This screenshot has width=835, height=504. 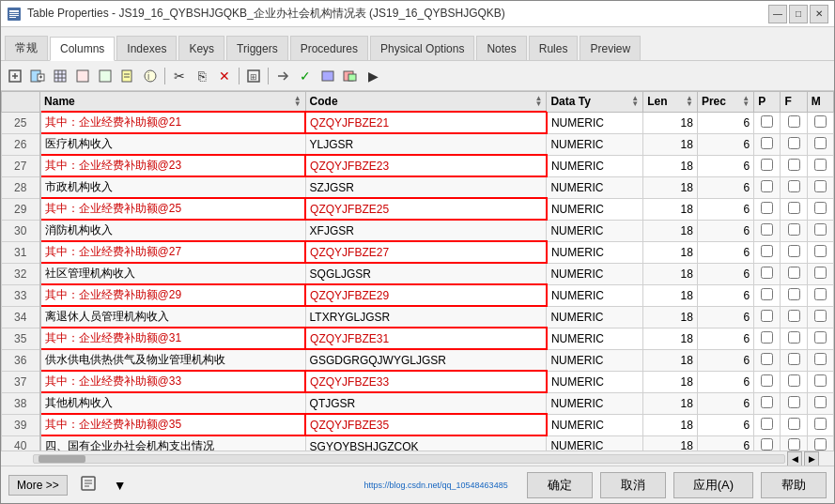 I want to click on code-cell: LTXRYGLJGSR, so click(x=426, y=317).